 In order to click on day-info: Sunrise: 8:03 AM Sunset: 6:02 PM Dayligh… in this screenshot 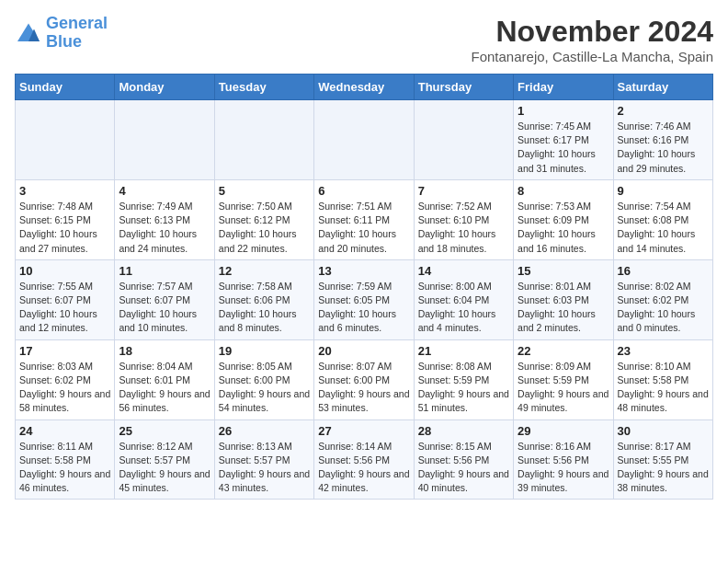, I will do `click(64, 388)`.